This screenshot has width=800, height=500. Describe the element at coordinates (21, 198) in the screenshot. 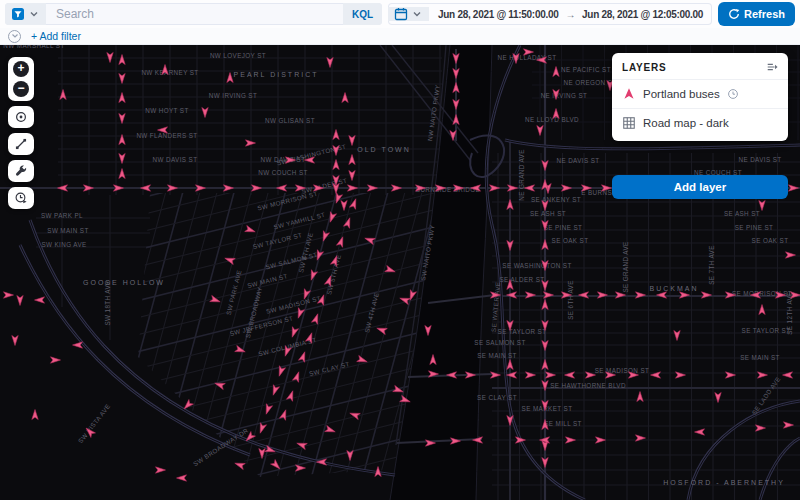

I see `clock-play-icon` at that location.